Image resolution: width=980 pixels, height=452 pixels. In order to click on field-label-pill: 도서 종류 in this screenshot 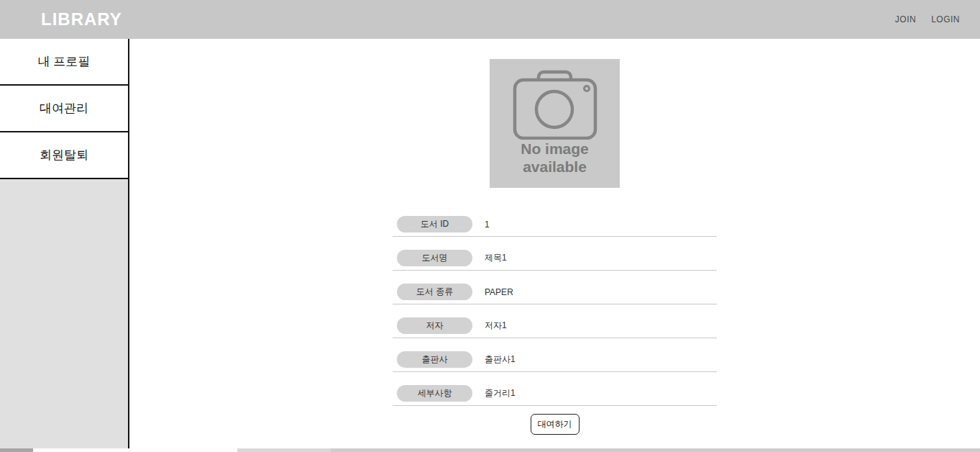, I will do `click(434, 292)`.